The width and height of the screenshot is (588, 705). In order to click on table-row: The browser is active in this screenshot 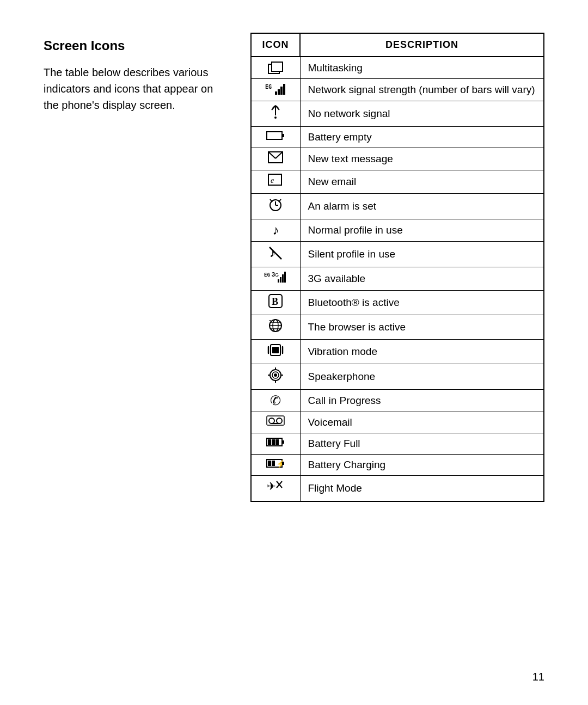, I will do `click(397, 327)`.